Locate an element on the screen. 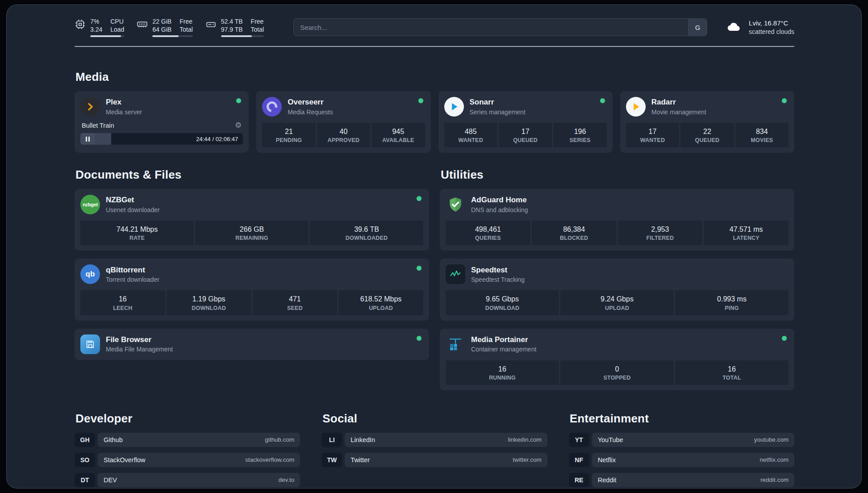  bookmark-name: Reddit is located at coordinates (607, 480).